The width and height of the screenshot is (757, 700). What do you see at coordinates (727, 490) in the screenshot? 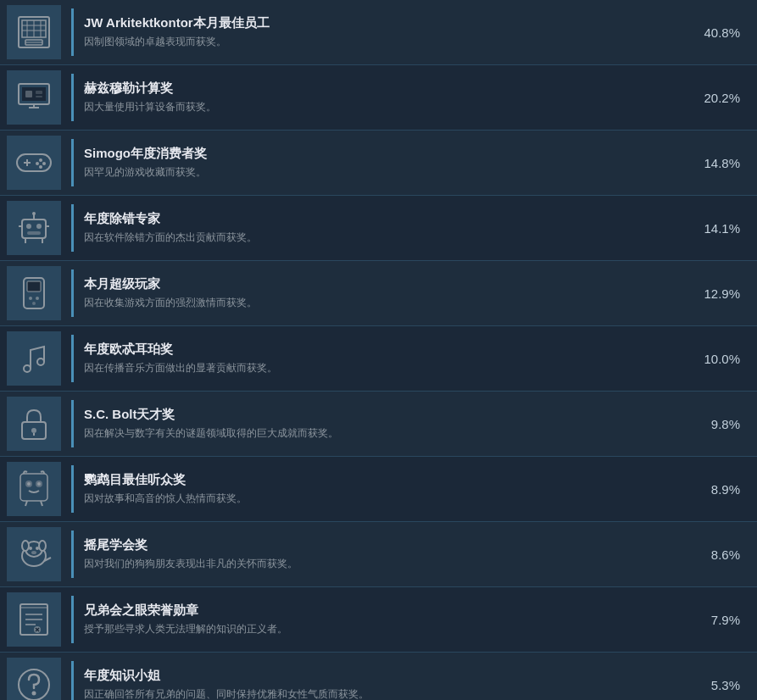
I see `achievement-percentage: 8.9%` at bounding box center [727, 490].